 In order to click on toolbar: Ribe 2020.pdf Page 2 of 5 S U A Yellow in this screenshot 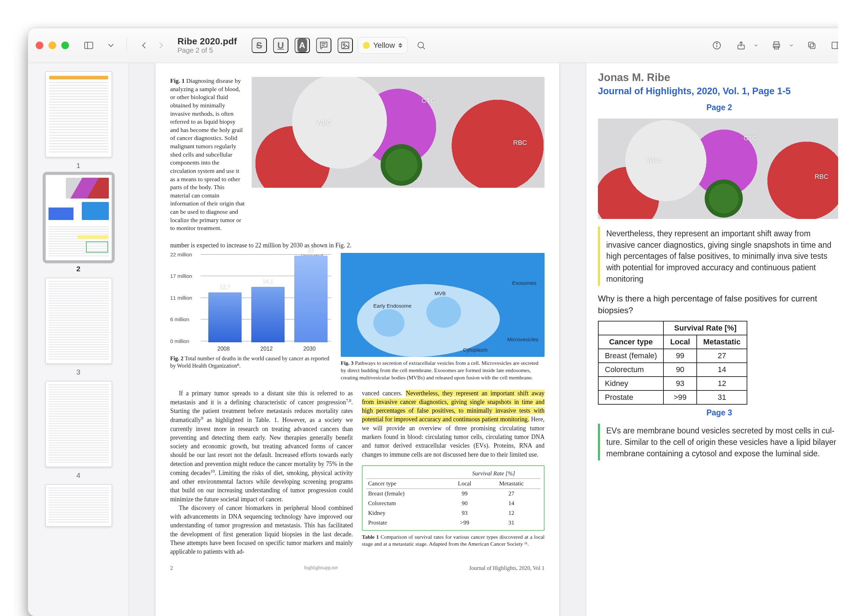, I will do `click(433, 46)`.